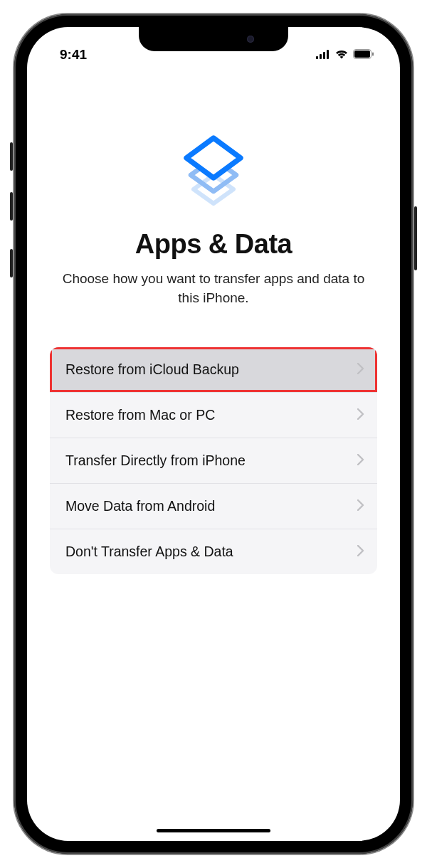 The height and width of the screenshot is (868, 427). What do you see at coordinates (342, 55) in the screenshot?
I see `wifi-icon` at bounding box center [342, 55].